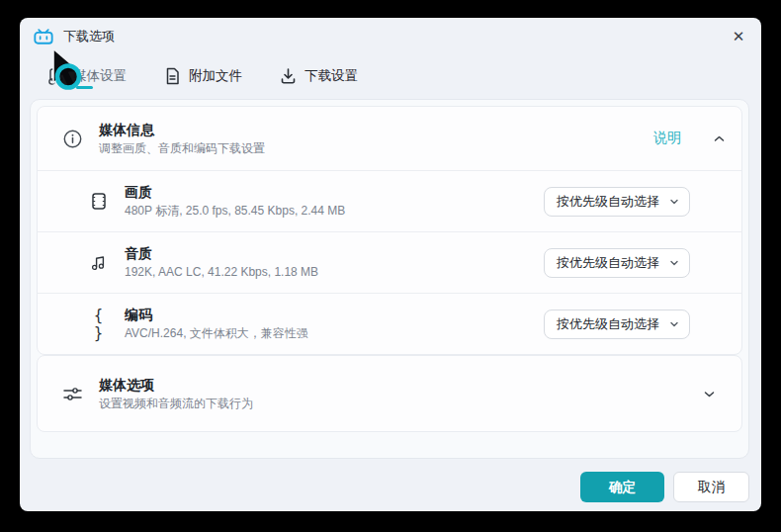  I want to click on document-icon, so click(172, 76).